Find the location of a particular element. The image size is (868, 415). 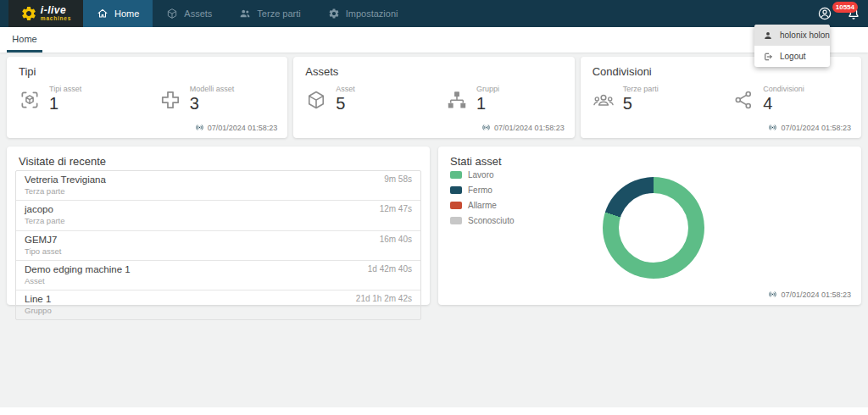

person-icon is located at coordinates (768, 36).